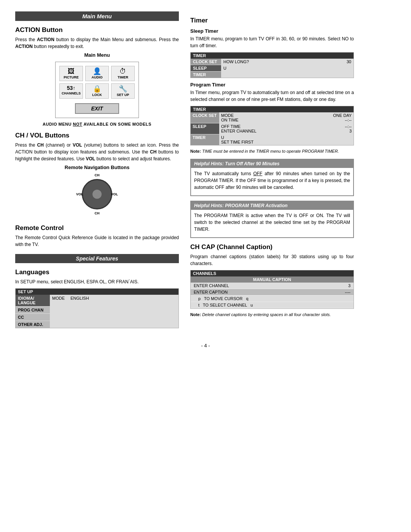 The height and width of the screenshot is (532, 411). I want to click on menu-icon-picture: 🖼 PICTURE, so click(71, 73).